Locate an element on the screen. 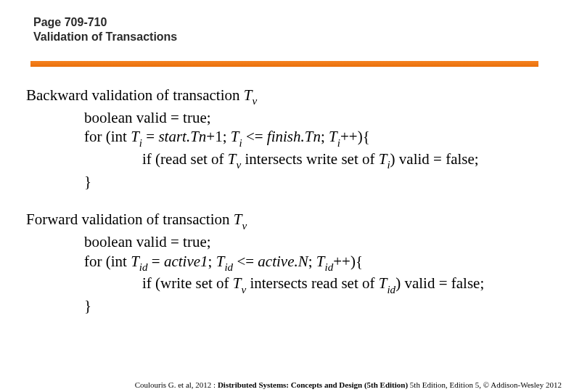 The height and width of the screenshot is (392, 566). text: if (read set of is located at coordinates (185, 159).